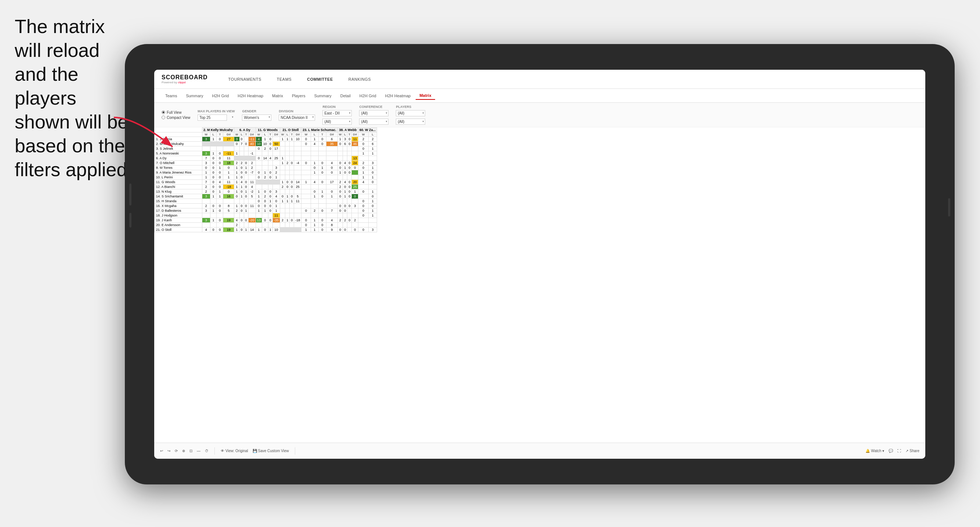  I want to click on conference-sub-select: (All), so click(374, 122).